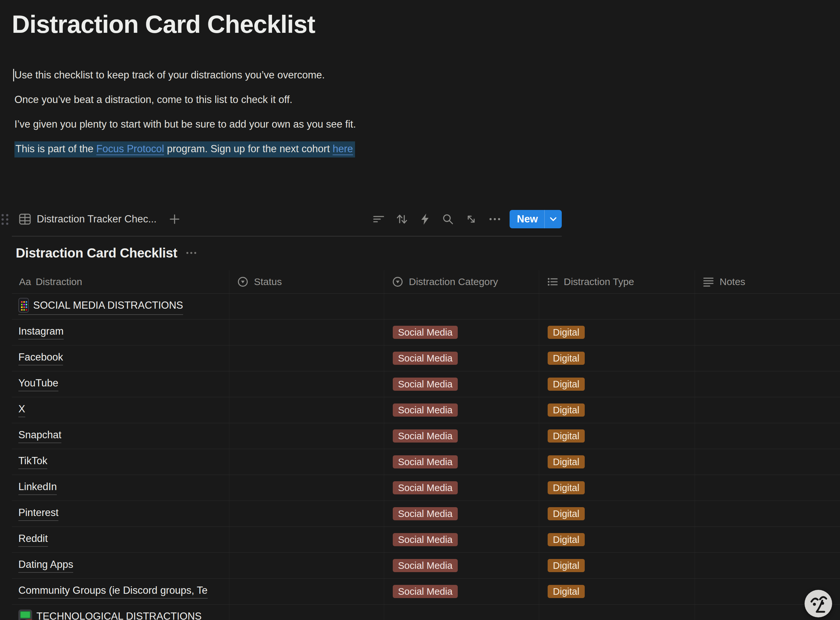  What do you see at coordinates (426, 306) in the screenshot?
I see `table-row: SOCIAL MEDIA DISTRACTIONS` at bounding box center [426, 306].